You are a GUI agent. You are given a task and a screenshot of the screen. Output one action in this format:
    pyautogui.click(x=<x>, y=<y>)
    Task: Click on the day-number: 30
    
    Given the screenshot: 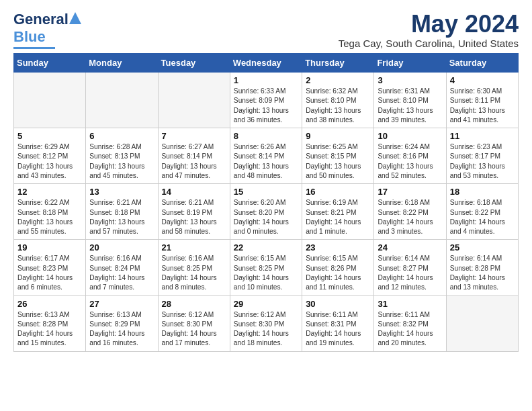 What is the action you would take?
    pyautogui.click(x=338, y=304)
    